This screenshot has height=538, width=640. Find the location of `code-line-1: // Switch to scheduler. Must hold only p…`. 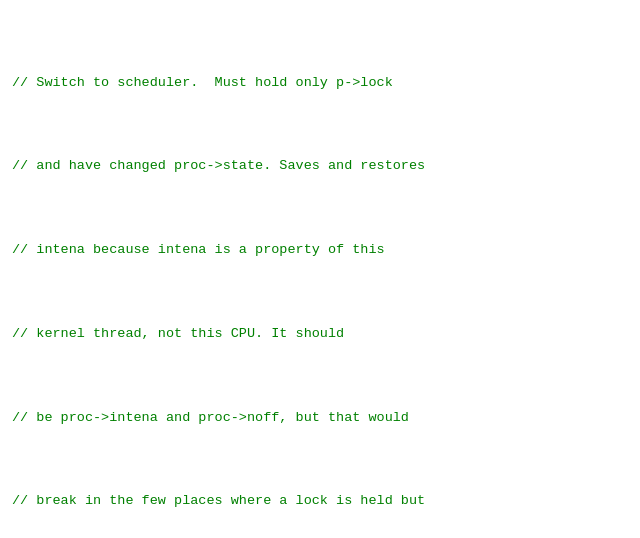

code-line-1: // Switch to scheduler. Must hold only p… is located at coordinates (320, 84).